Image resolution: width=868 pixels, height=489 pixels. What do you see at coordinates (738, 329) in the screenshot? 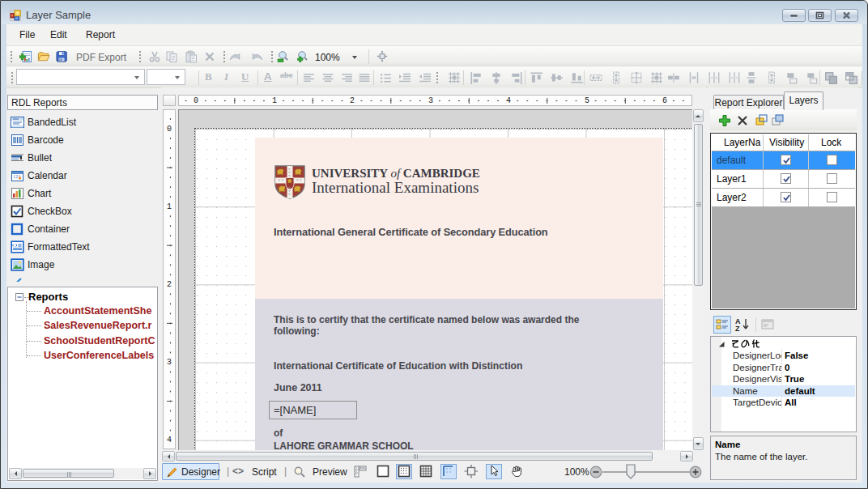
I see `svg-text: Z` at bounding box center [738, 329].